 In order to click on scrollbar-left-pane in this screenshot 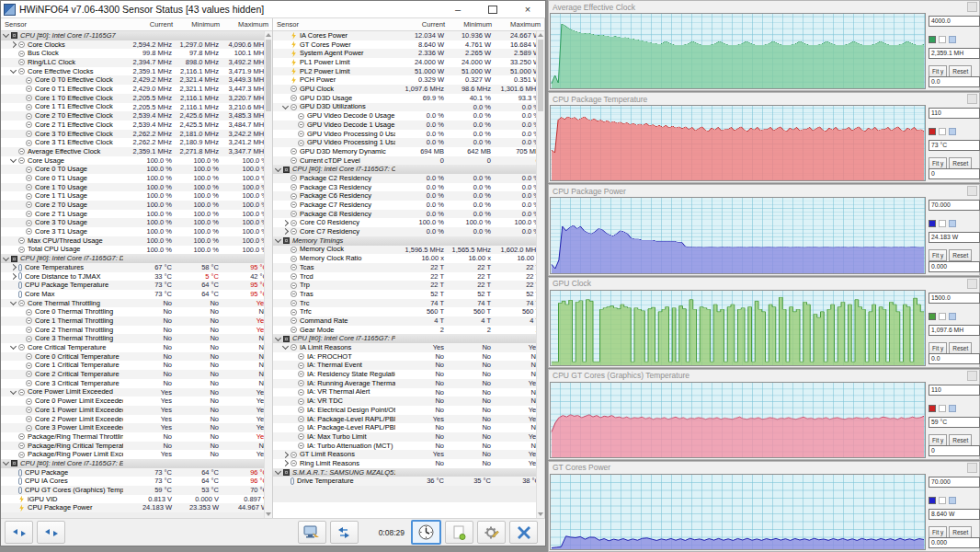, I will do `click(268, 274)`.